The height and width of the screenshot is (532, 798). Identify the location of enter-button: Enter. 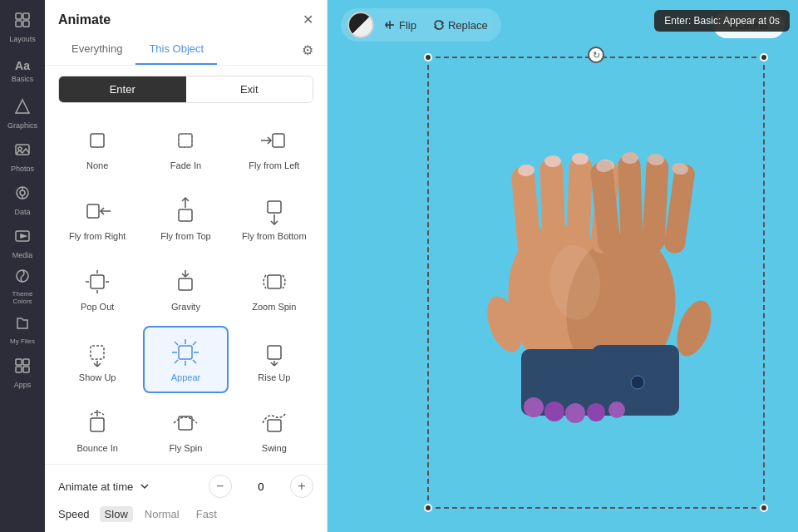
(123, 90).